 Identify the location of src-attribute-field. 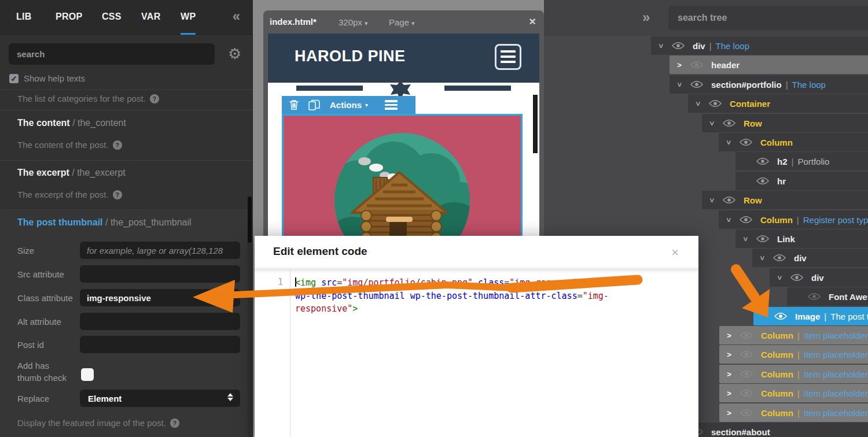
(160, 274).